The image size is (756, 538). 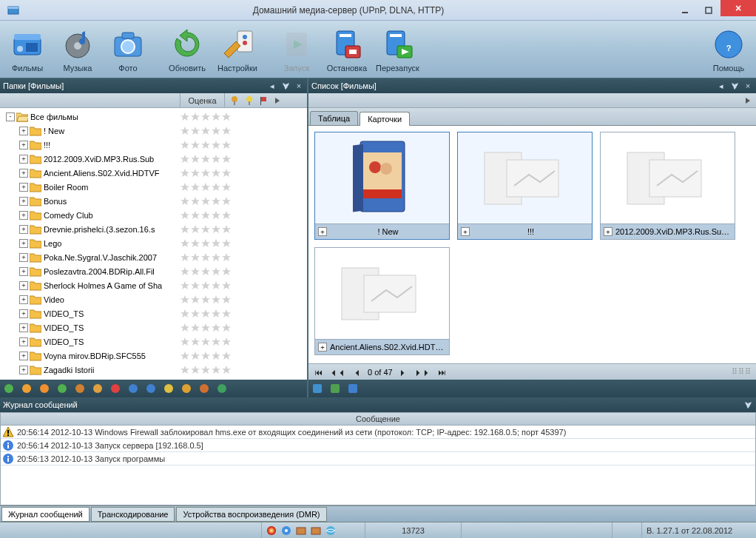 I want to click on folder-out-icon, so click(x=98, y=389).